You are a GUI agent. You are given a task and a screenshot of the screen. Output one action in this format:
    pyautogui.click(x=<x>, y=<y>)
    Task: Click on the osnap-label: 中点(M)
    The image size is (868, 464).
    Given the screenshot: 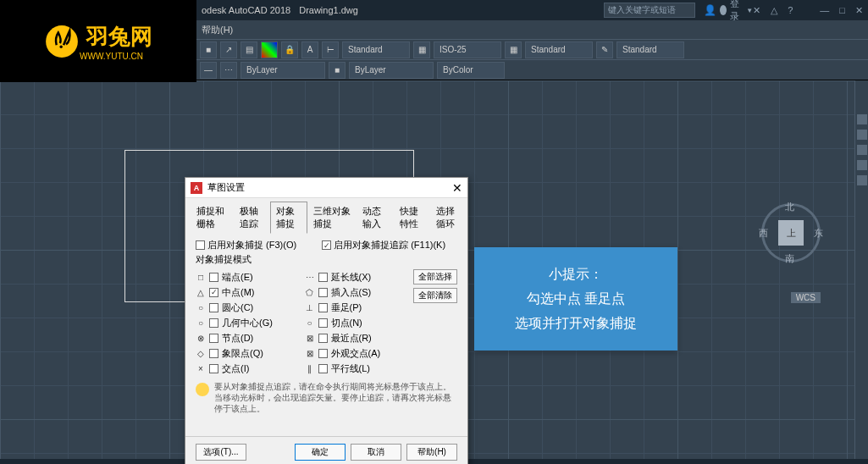 What is the action you would take?
    pyautogui.click(x=239, y=293)
    